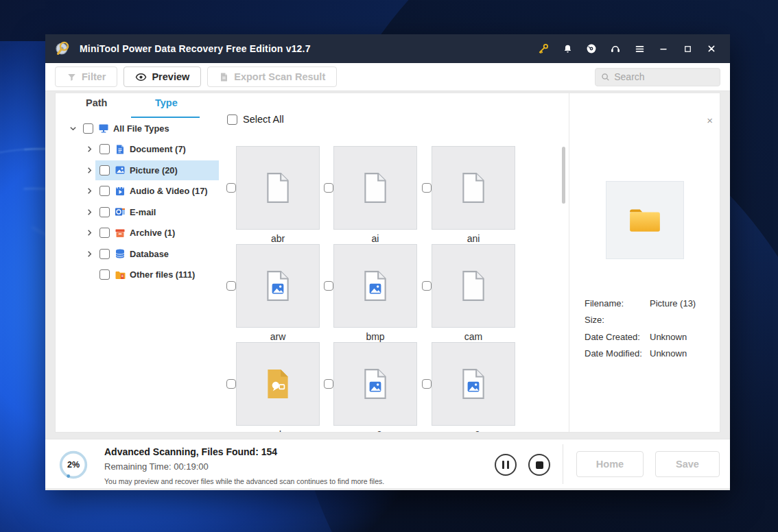 The height and width of the screenshot is (532, 778). Describe the element at coordinates (120, 212) in the screenshot. I see `email-icon` at that location.